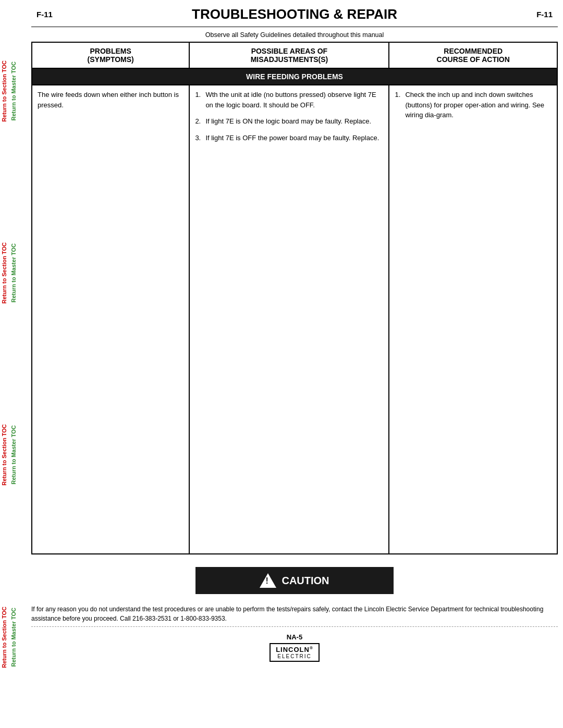  What do you see at coordinates (295, 657) in the screenshot?
I see `lincoln-sub-label: ELECTRIC` at bounding box center [295, 657].